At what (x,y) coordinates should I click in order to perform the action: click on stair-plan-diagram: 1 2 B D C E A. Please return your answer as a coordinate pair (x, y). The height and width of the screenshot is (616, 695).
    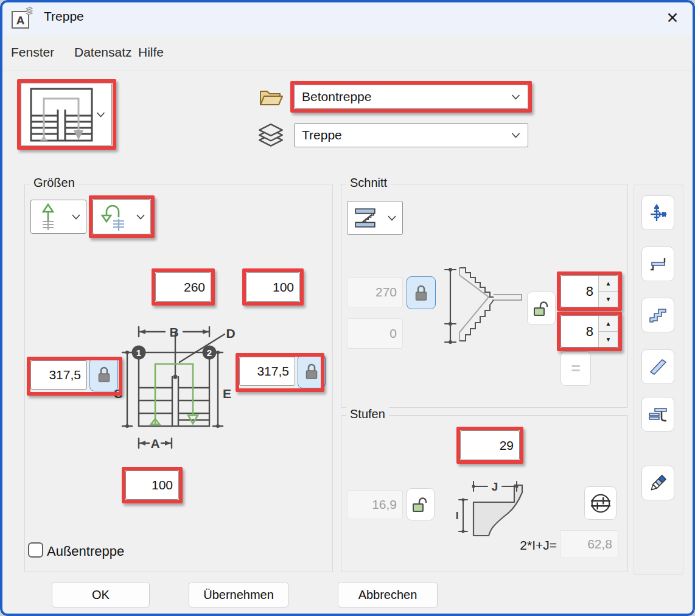
    Looking at the image, I should click on (176, 393).